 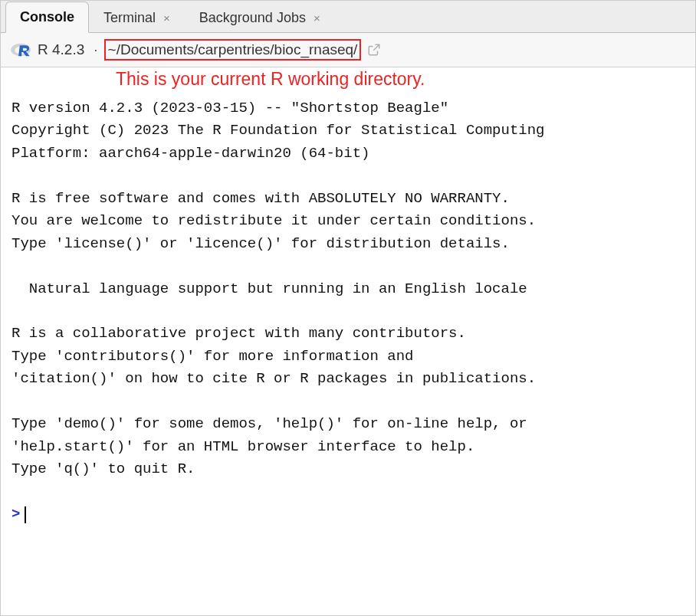 What do you see at coordinates (253, 18) in the screenshot?
I see `tab-background-jobs-label: Background Jobs` at bounding box center [253, 18].